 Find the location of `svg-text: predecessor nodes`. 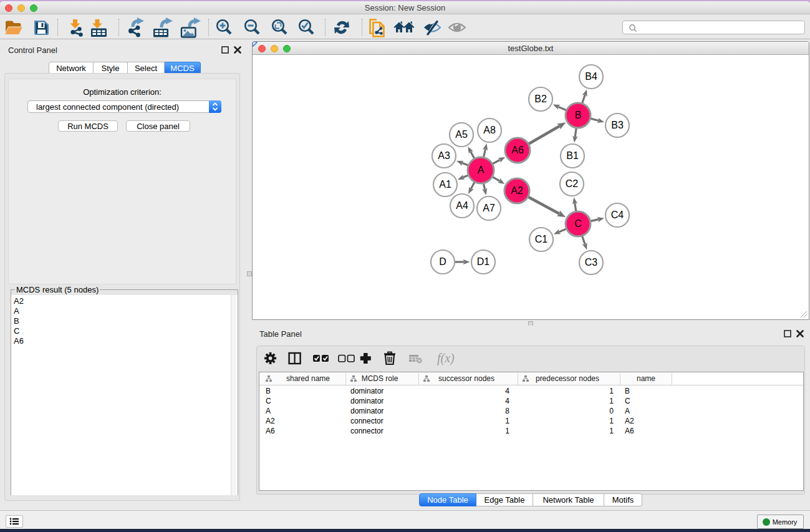

svg-text: predecessor nodes is located at coordinates (567, 379).